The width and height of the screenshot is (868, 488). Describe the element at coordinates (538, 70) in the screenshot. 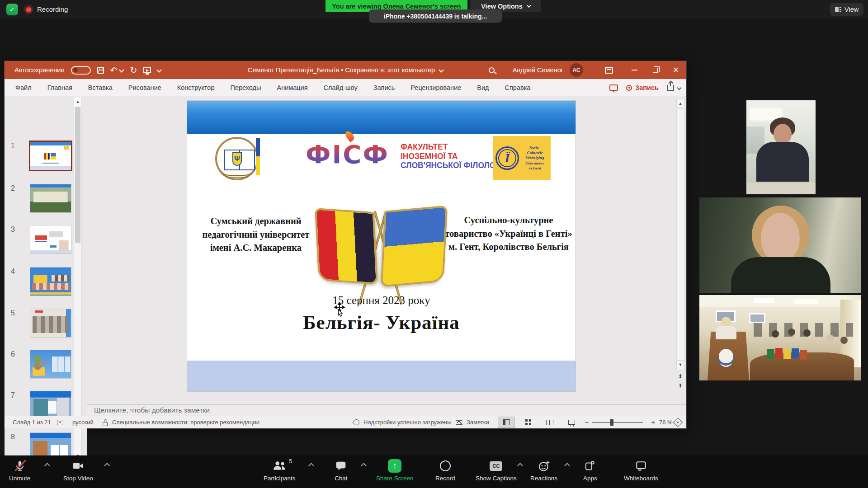

I see `account-user-name: Андрей Семеног` at that location.